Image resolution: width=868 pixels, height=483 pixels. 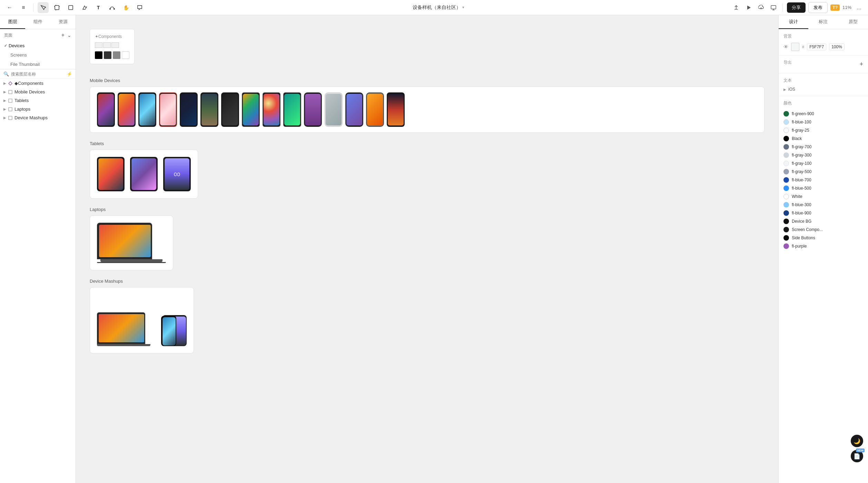 I want to click on cloud-button, so click(x=761, y=8).